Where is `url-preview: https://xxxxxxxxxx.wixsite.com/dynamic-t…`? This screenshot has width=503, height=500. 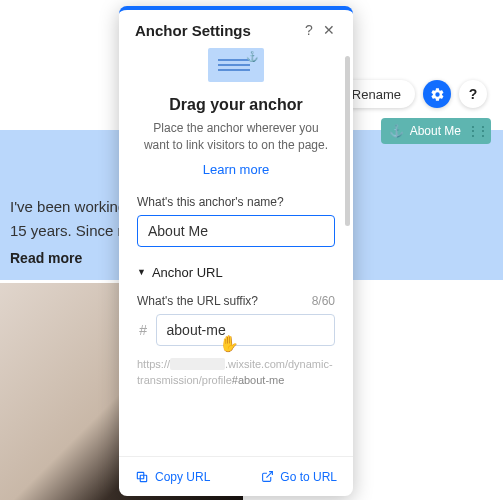
url-preview: https://xxxxxxxxxx.wixsite.com/dynamic-t… is located at coordinates (236, 372).